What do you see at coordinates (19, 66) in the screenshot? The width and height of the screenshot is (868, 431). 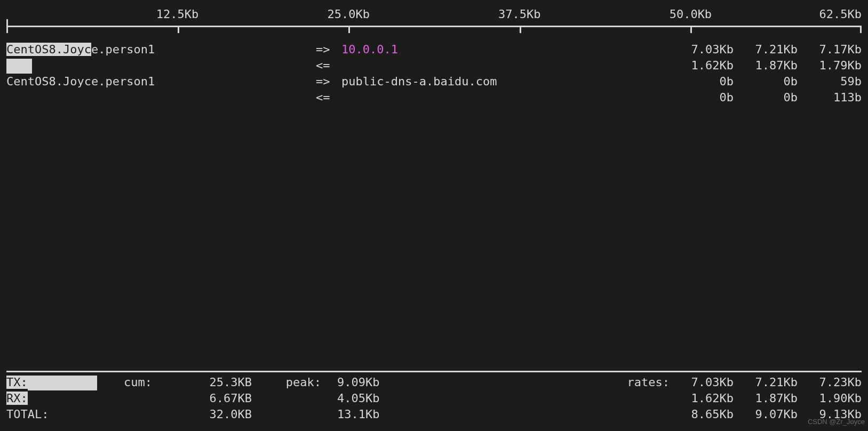 I see `rx-bar` at bounding box center [19, 66].